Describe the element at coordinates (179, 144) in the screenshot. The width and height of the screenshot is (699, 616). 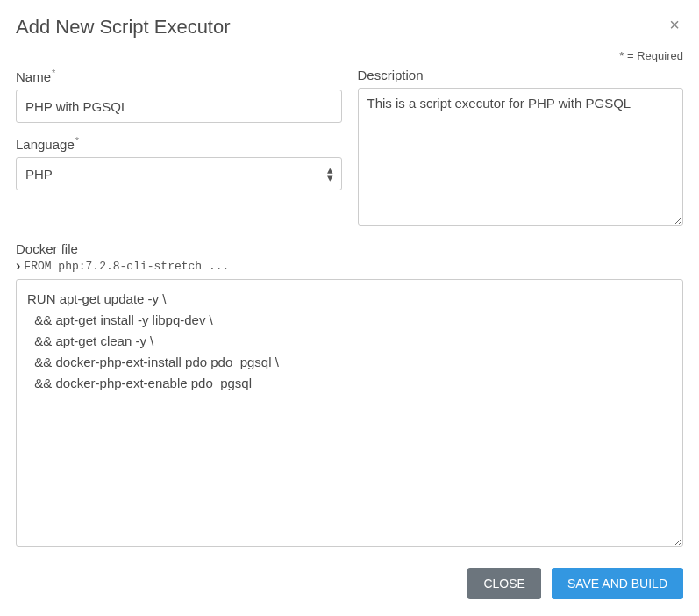
I see `language-label: Language*` at that location.